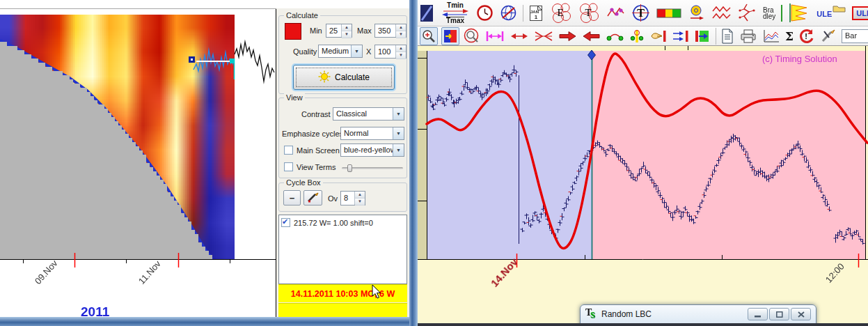  I want to click on cycle-list-item: 215.72 W= 1.00 shift=0, so click(342, 223).